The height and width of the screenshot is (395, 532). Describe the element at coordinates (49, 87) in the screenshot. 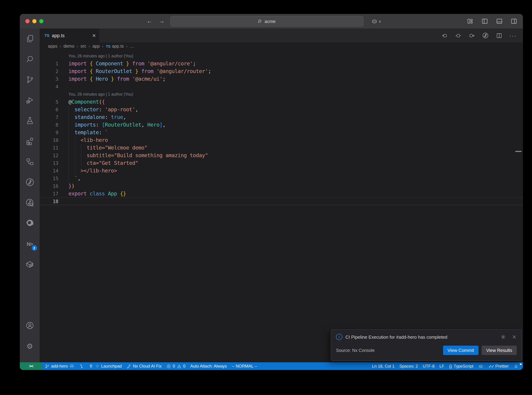

I see `line-number: 4` at that location.